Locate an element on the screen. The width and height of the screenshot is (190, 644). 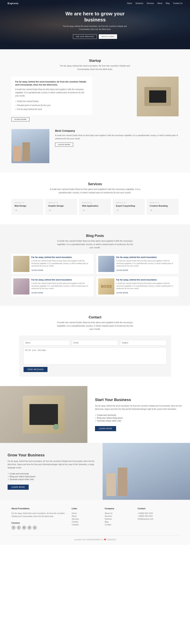
list-item-3: ✓ Far far away behind the word is located at coordinates (52, 109).